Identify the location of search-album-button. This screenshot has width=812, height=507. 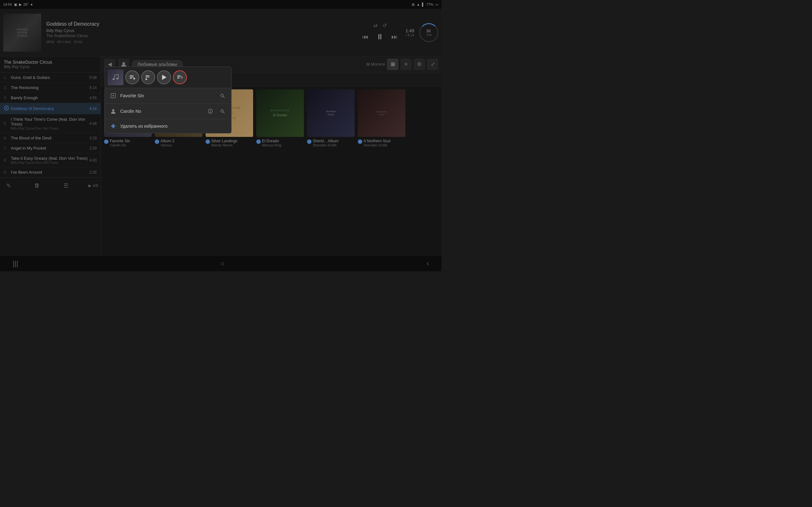
(222, 96).